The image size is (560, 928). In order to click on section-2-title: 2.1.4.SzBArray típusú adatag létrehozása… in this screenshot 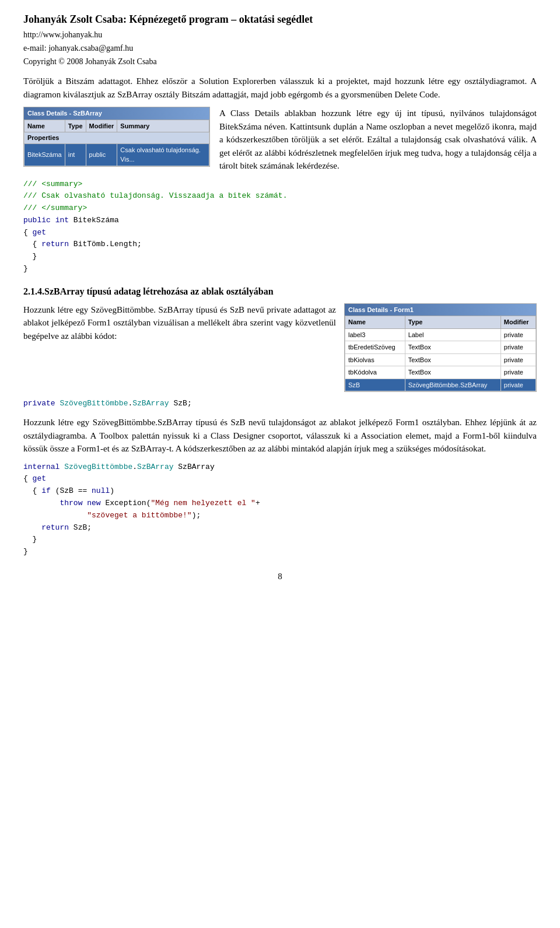, I will do `click(280, 292)`.